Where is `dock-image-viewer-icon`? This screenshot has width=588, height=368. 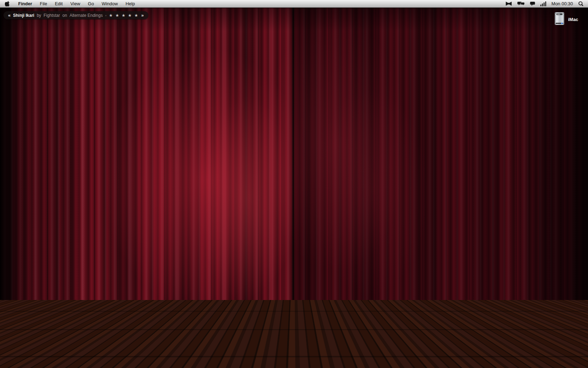 dock-image-viewer-icon is located at coordinates (349, 356).